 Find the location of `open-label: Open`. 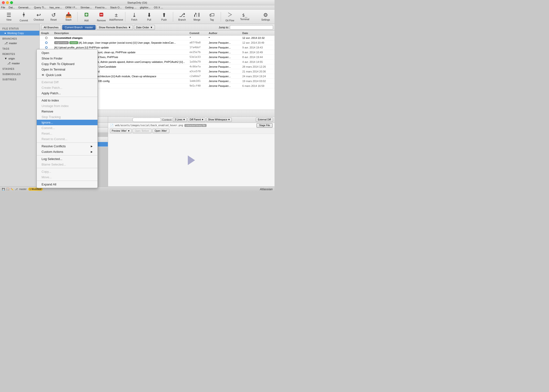

open-label: Open is located at coordinates (45, 53).